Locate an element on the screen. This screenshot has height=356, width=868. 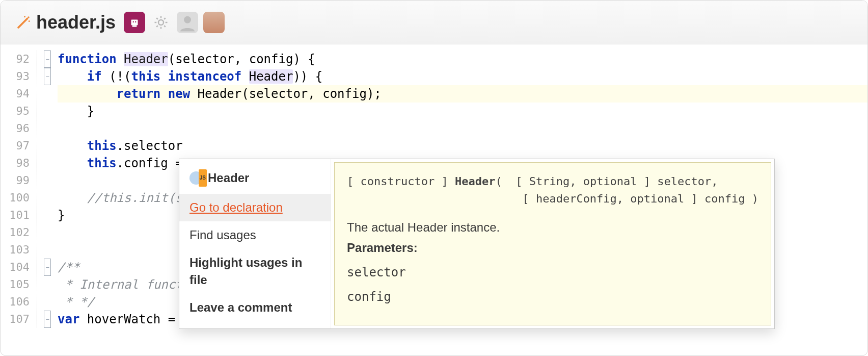
popup-title: Header is located at coordinates (255, 180).